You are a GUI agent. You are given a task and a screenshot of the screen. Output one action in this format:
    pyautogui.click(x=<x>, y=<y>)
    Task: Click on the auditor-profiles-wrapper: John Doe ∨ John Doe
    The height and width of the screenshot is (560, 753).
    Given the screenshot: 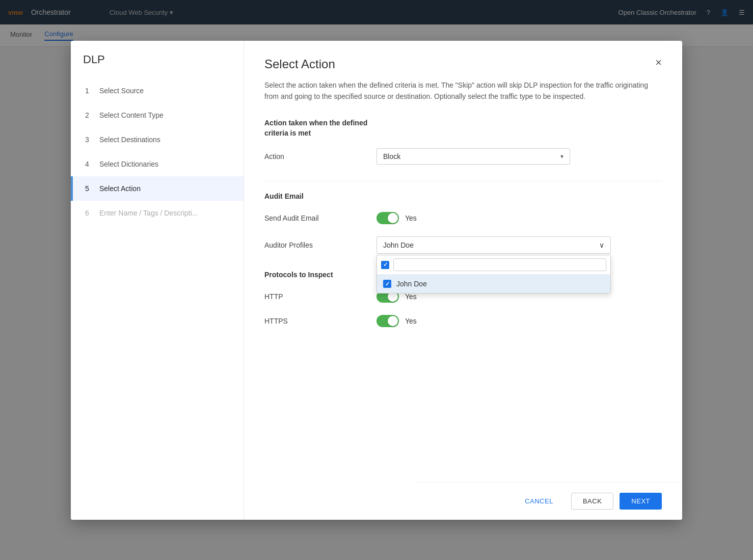 What is the action you would take?
    pyautogui.click(x=494, y=245)
    